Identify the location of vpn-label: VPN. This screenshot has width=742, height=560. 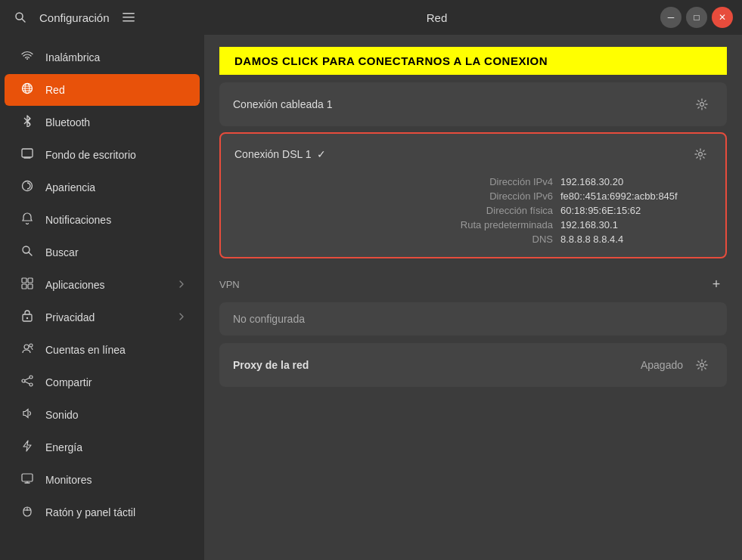
(230, 284).